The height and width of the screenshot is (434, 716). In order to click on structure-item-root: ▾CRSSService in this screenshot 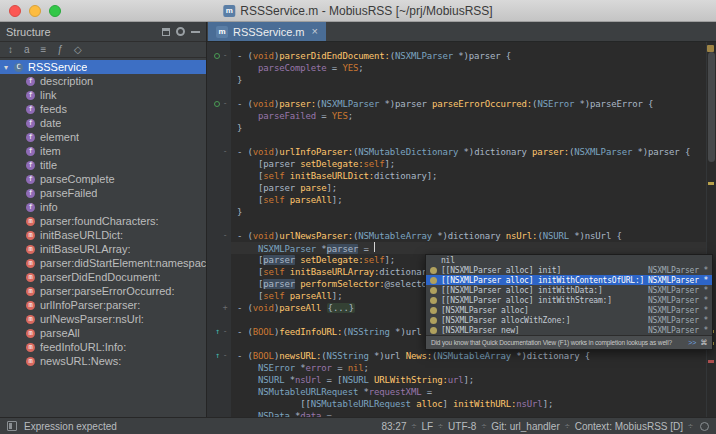, I will do `click(103, 67)`.